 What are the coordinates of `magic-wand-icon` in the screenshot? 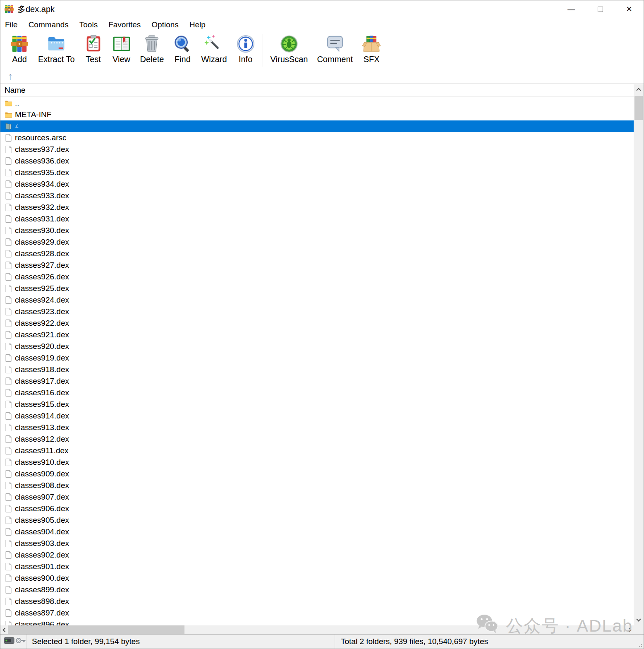 It's located at (214, 44).